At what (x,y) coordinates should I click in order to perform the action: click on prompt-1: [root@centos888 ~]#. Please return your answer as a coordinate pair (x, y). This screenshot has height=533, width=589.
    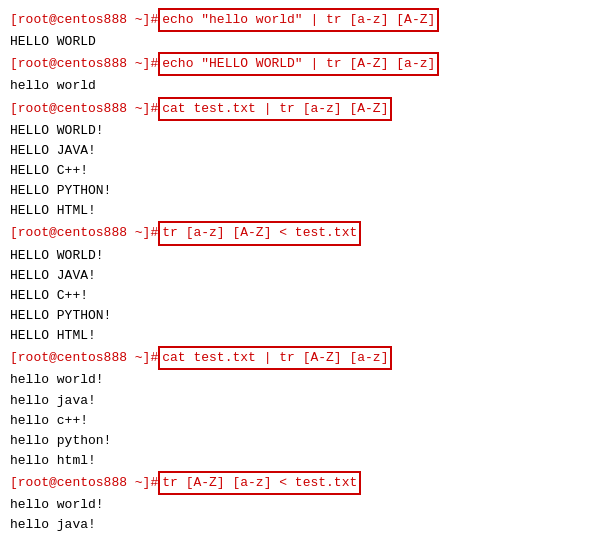
    Looking at the image, I should click on (84, 20).